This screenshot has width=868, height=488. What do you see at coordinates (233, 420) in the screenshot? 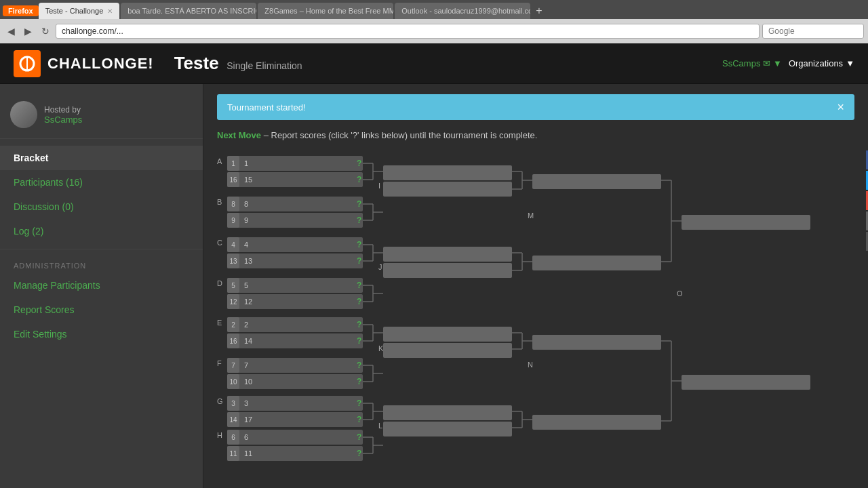
I see `svg-text: 14` at bounding box center [233, 420].